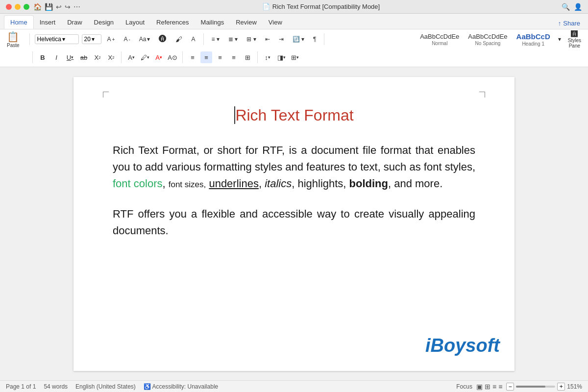 This screenshot has height=392, width=588. Describe the element at coordinates (92, 39) in the screenshot. I see `font-size-dropdown: 20 ▾` at that location.